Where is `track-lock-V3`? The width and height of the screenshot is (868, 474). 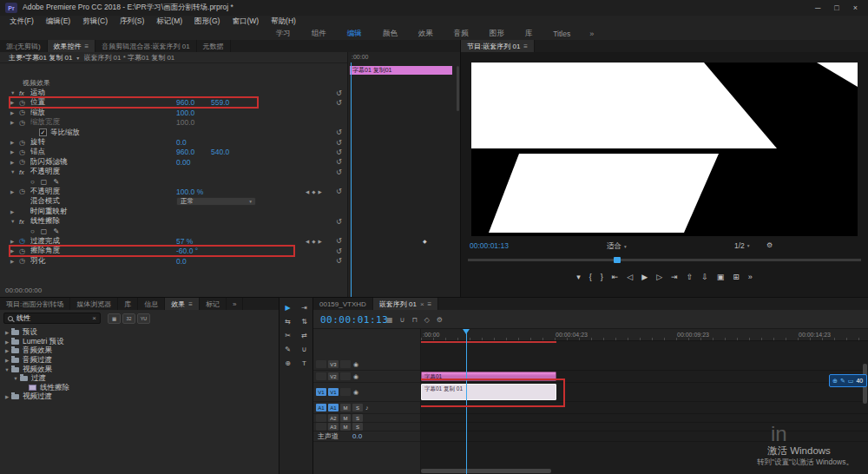
track-lock-V3 is located at coordinates (345, 365).